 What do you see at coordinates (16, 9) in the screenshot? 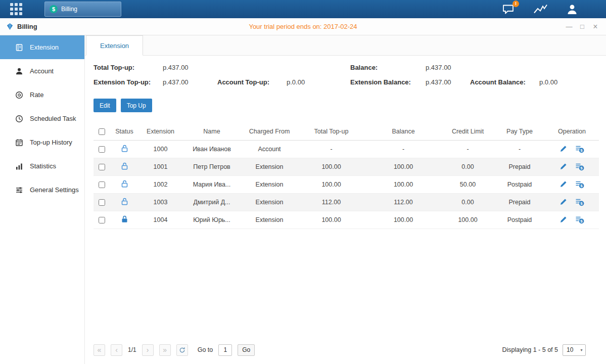
I see `apps-grid-icon` at bounding box center [16, 9].